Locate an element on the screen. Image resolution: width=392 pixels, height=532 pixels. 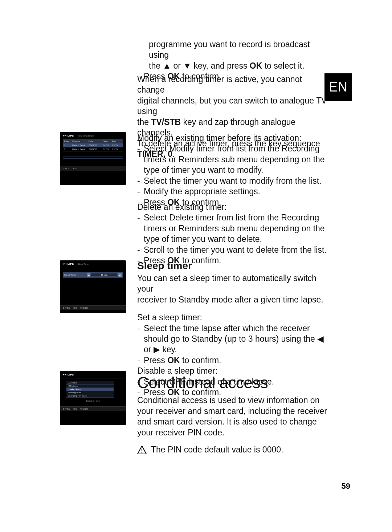
text: You can set a sleep timer to automatical… is located at coordinates (233, 284).